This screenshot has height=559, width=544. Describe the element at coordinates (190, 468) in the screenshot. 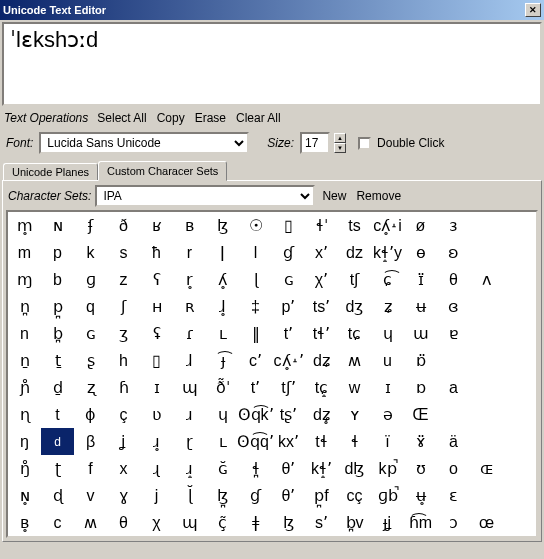

I see `char-cell: ɹ̝` at that location.